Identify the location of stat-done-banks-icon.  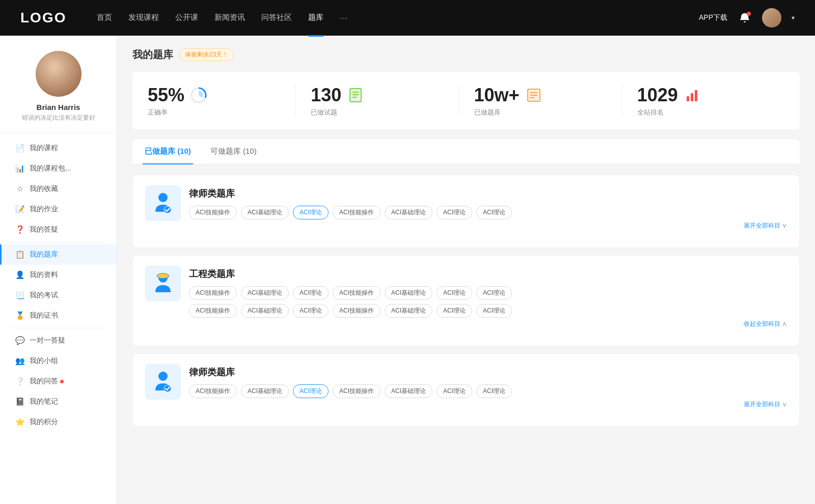
(534, 95).